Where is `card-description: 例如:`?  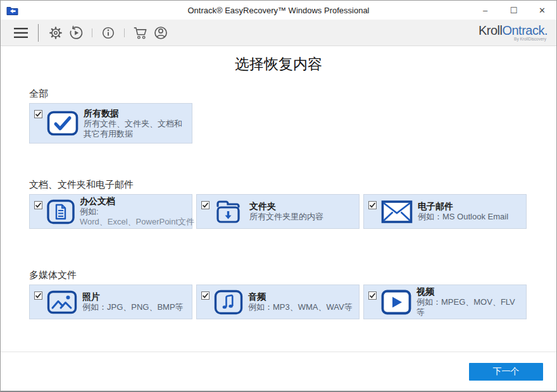 card-description: 例如: is located at coordinates (134, 212).